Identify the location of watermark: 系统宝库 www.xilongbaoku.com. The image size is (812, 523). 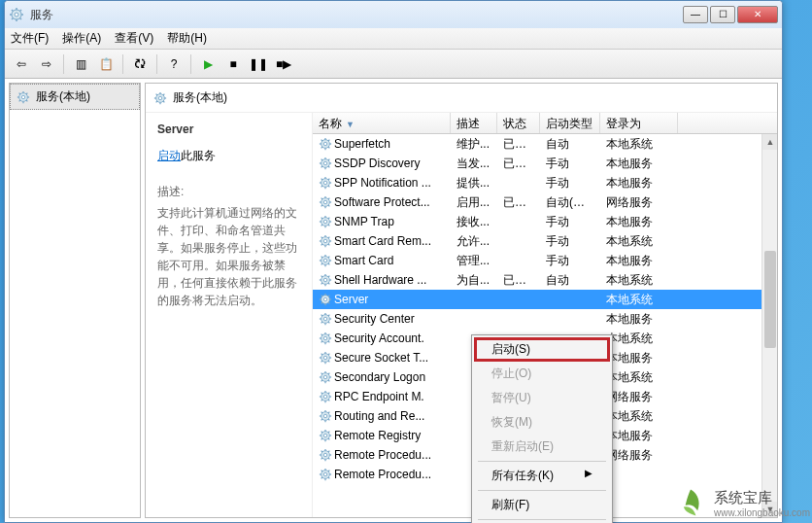
(742, 504).